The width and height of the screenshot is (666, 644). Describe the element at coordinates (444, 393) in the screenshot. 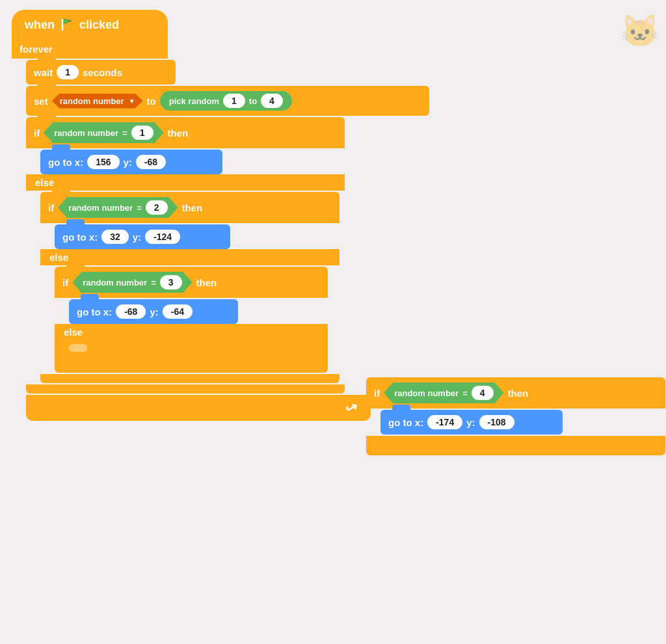

I see `det-condition: random number = 4` at that location.